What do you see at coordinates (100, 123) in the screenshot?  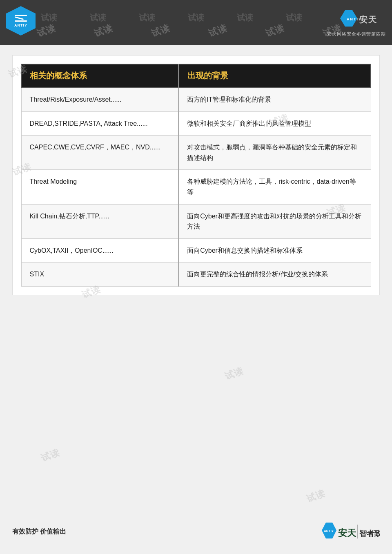 I see `table-cell-left-1: DREAD,STRIDE,PASTA, Attack Tree......` at bounding box center [100, 123].